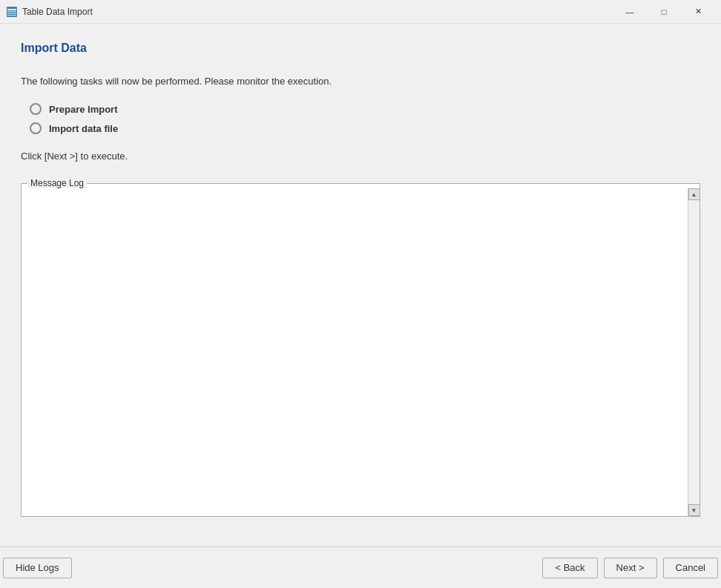  I want to click on hide-logs-button: Hide Logs, so click(37, 568).